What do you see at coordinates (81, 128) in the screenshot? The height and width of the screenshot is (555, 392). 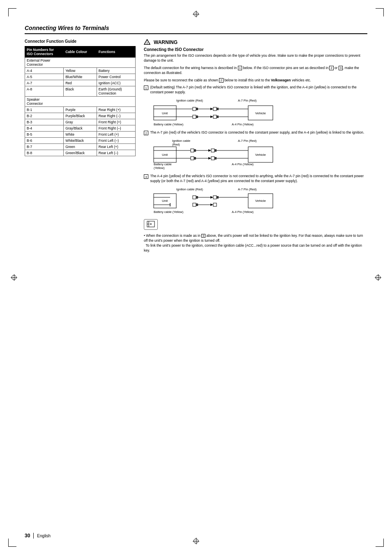 I see `table-row: B-4Gray/BlackFront Right (–)` at bounding box center [81, 128].